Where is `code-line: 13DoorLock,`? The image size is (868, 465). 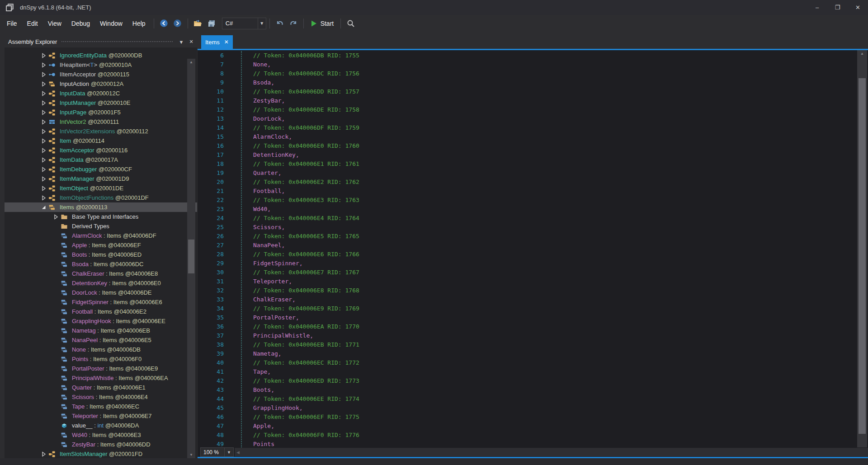 code-line: 13DoorLock, is located at coordinates (533, 119).